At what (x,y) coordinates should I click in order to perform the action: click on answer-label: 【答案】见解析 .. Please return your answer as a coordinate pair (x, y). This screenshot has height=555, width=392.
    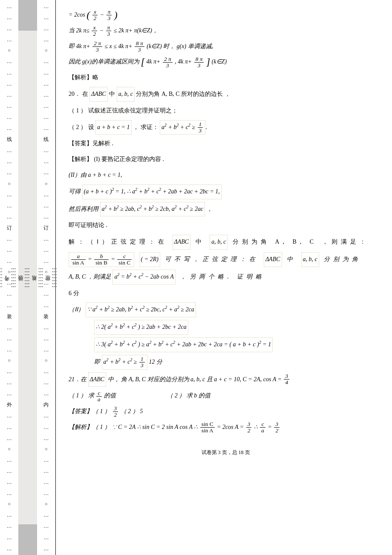
    Looking at the image, I should click on (226, 144).